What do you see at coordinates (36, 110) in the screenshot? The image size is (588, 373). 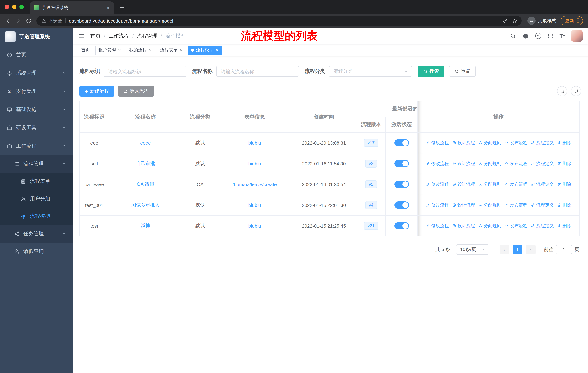 I see `sidebar-item-infrastructure: 基础设施` at bounding box center [36, 110].